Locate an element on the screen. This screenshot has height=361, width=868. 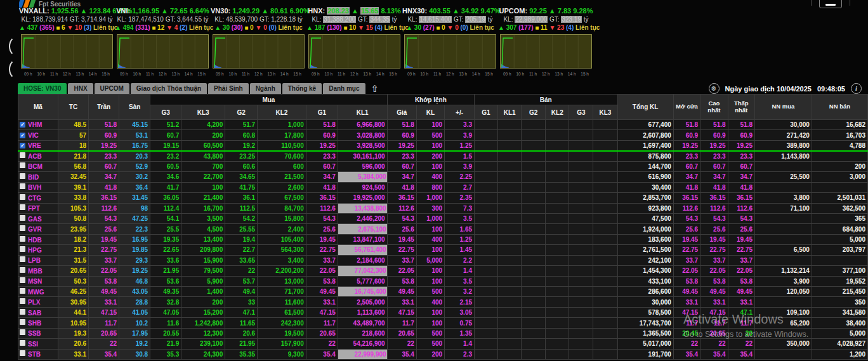
tab-hose-vn30: HOSE: VN30 is located at coordinates (42, 89).